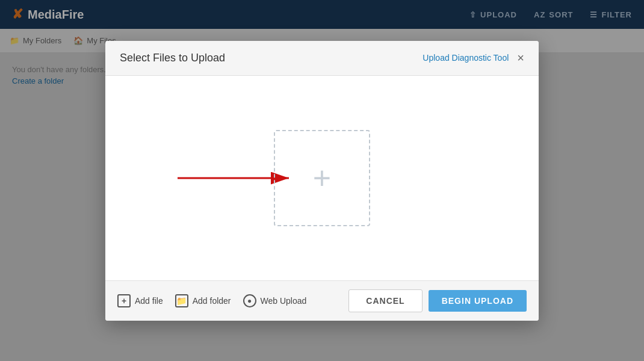  Describe the element at coordinates (172, 58) in the screenshot. I see `modal-title: Select Files to Upload` at that location.